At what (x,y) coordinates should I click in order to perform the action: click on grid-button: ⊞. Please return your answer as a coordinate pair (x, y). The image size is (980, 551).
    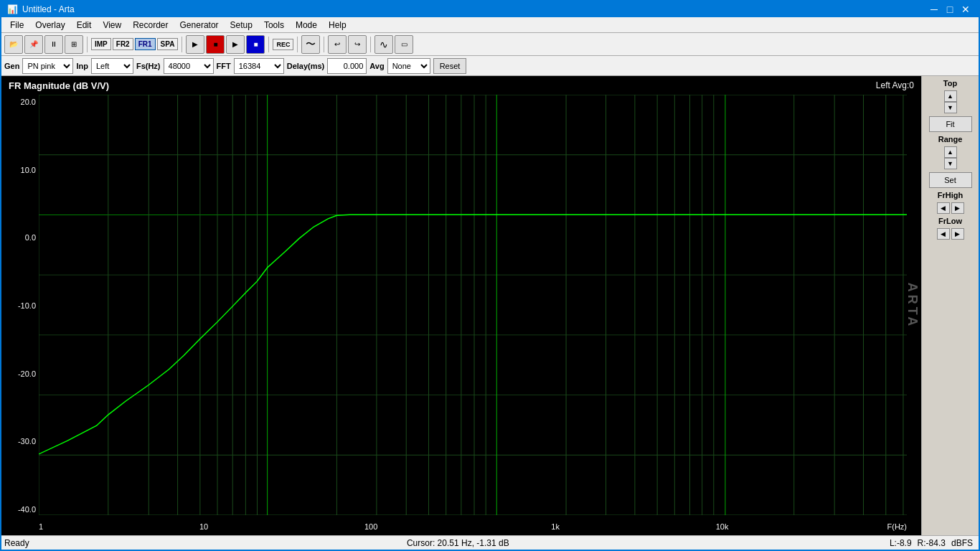
    Looking at the image, I should click on (74, 44).